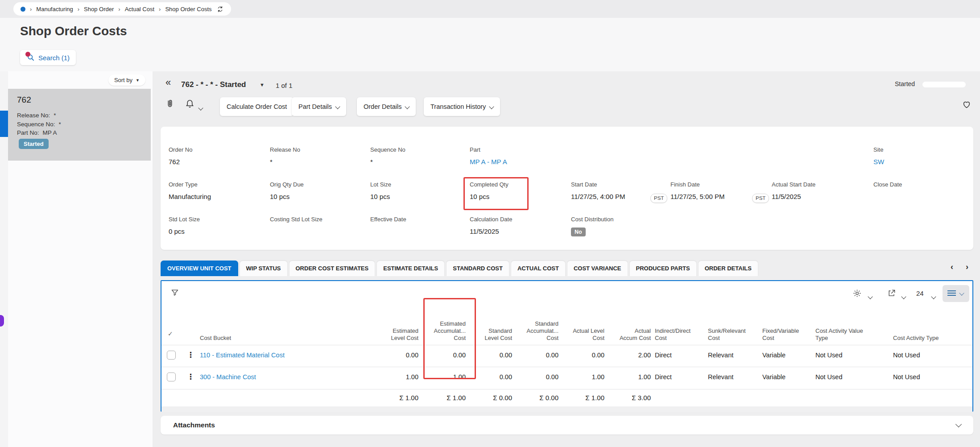 Image resolution: width=980 pixels, height=447 pixels. Describe the element at coordinates (478, 269) in the screenshot. I see `tab-standard-cost: STANDARD COST` at that location.